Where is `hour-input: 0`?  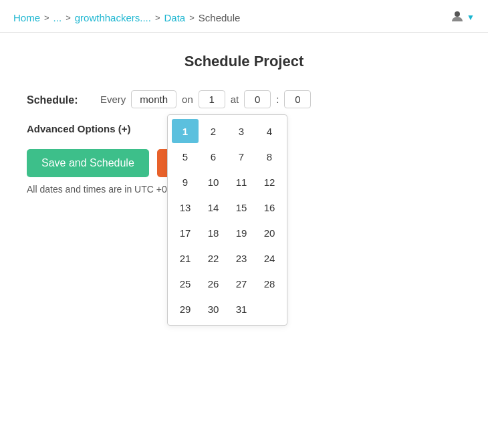 hour-input: 0 is located at coordinates (257, 99).